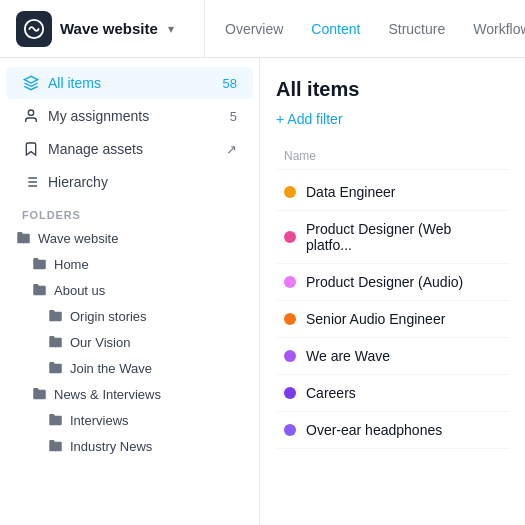 The height and width of the screenshot is (525, 525). What do you see at coordinates (310, 119) in the screenshot?
I see `add-filter-button: + Add filter` at bounding box center [310, 119].